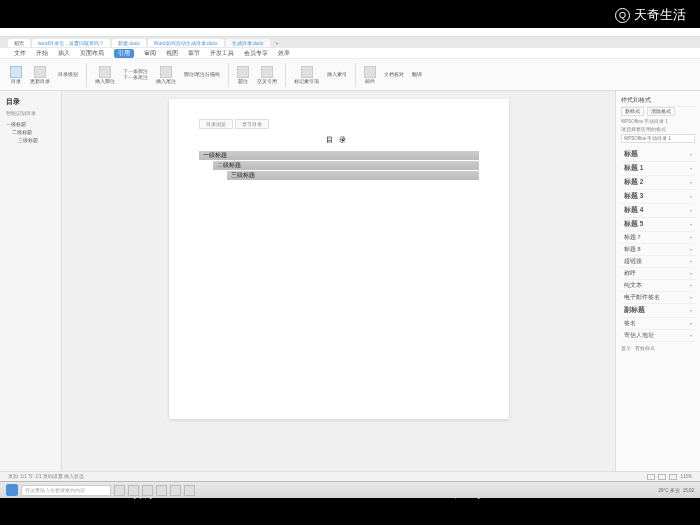 This screenshot has width=700, height=525. Describe the element at coordinates (676, 490) in the screenshot. I see `system-tray: 29°C 多云 15:02` at that location.